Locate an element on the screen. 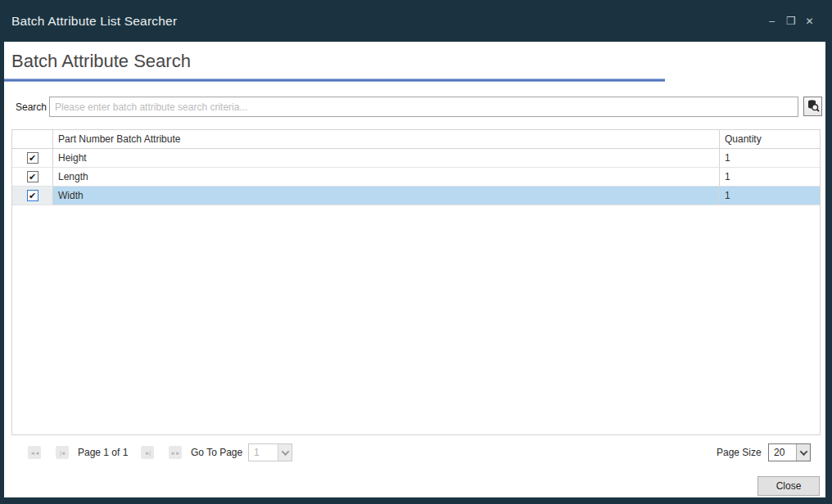 The width and height of the screenshot is (832, 504). table-row: ✔ Length 1 is located at coordinates (416, 177).